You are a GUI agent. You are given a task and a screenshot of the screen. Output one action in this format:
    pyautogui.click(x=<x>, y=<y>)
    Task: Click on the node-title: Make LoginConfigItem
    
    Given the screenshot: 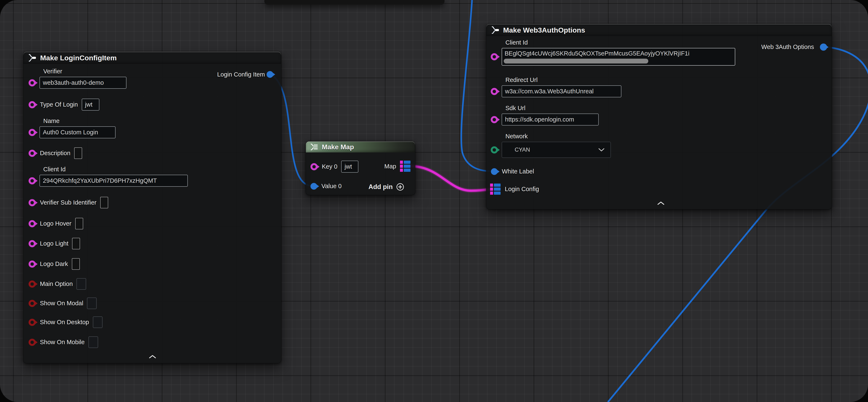 What is the action you would take?
    pyautogui.click(x=79, y=58)
    